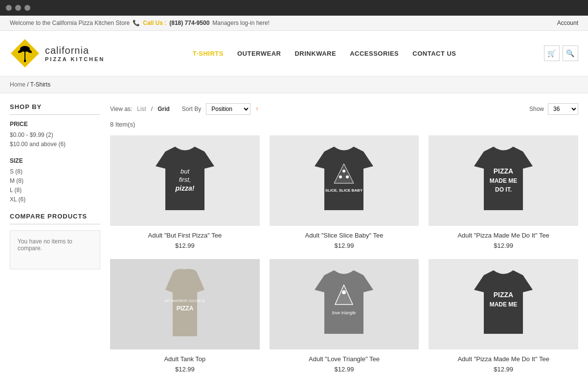  What do you see at coordinates (75, 51) in the screenshot?
I see `logo-name-top: california` at bounding box center [75, 51].